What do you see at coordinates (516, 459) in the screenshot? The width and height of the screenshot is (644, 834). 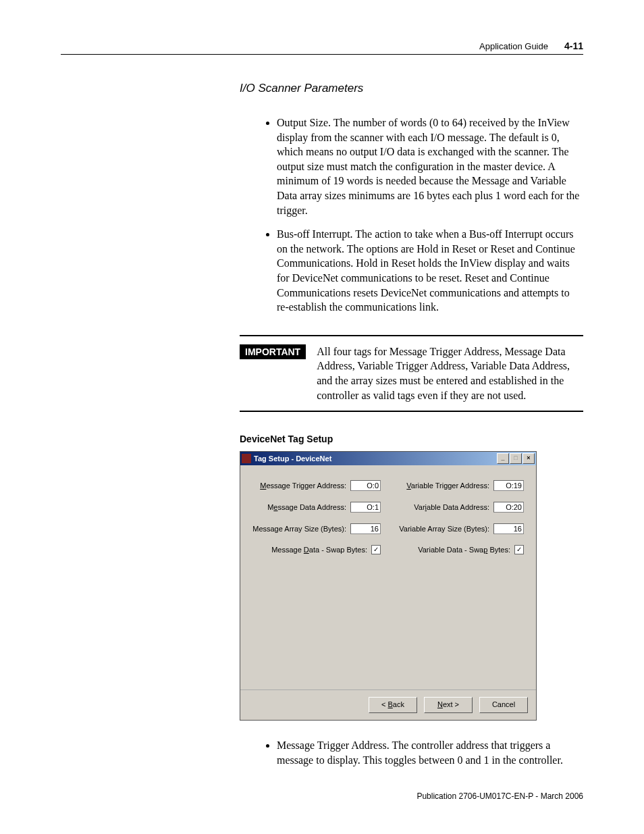 I see `maximize-button: □` at bounding box center [516, 459].